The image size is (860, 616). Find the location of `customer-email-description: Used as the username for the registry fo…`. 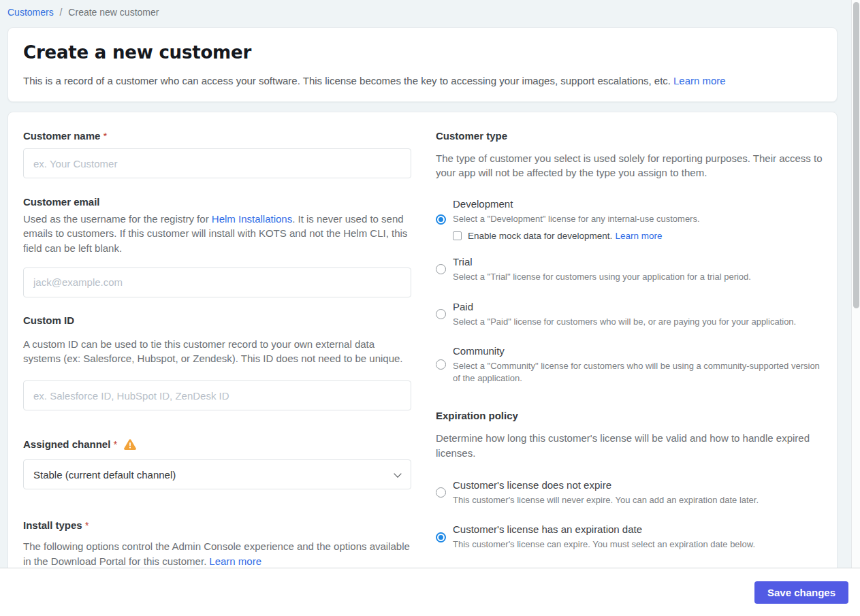

customer-email-description: Used as the username for the registry fo… is located at coordinates (217, 233).